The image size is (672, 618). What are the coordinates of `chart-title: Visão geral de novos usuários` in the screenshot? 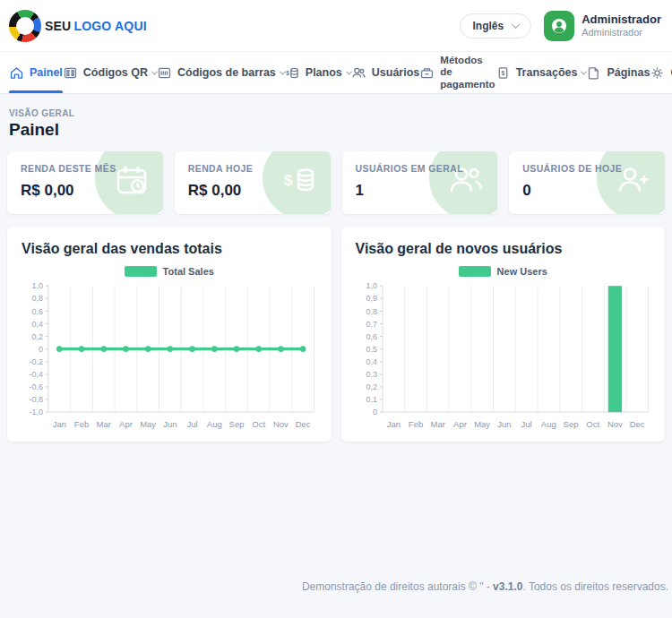 It's located at (504, 249).